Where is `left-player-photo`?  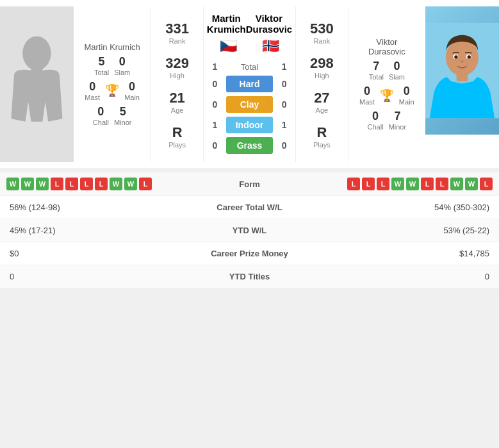 left-player-photo is located at coordinates (37, 85).